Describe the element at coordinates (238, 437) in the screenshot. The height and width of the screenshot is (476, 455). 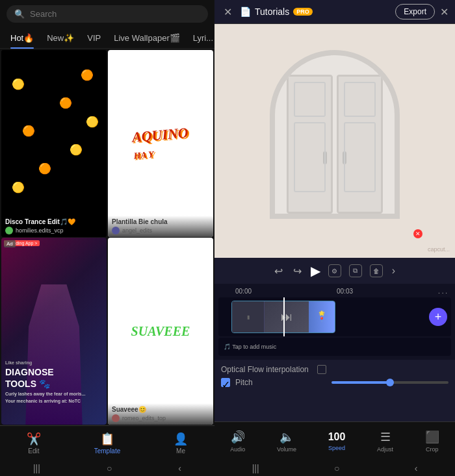
I see `audio-icon: 🔊` at that location.